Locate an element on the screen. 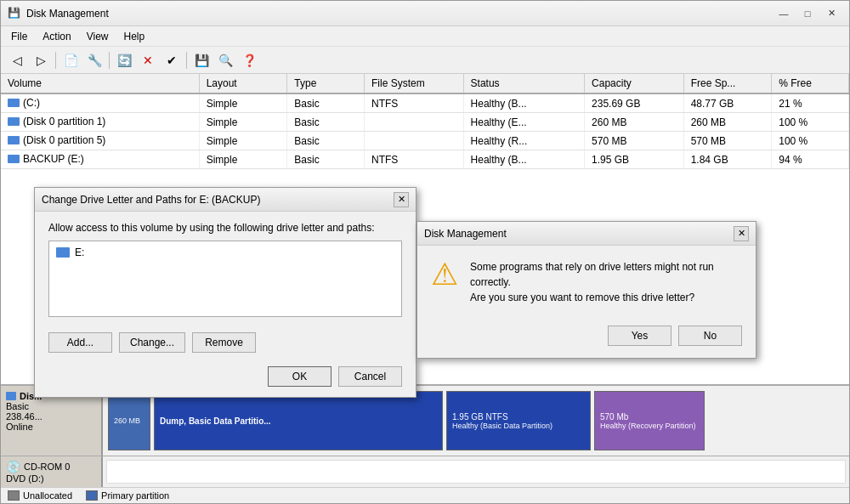  vol-type-2: Basic is located at coordinates (326, 141).